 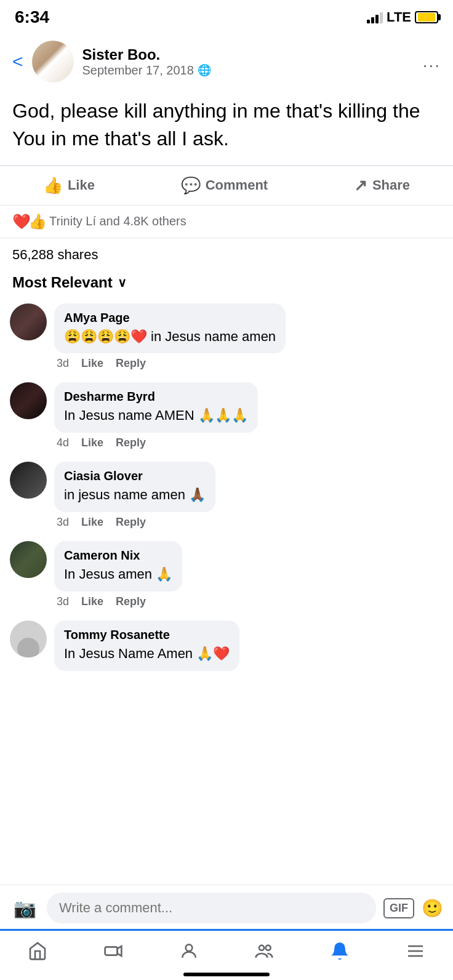 What do you see at coordinates (118, 566) in the screenshot?
I see `comment-bubble: Cameron Nix In Jesus amen 🙏` at bounding box center [118, 566].